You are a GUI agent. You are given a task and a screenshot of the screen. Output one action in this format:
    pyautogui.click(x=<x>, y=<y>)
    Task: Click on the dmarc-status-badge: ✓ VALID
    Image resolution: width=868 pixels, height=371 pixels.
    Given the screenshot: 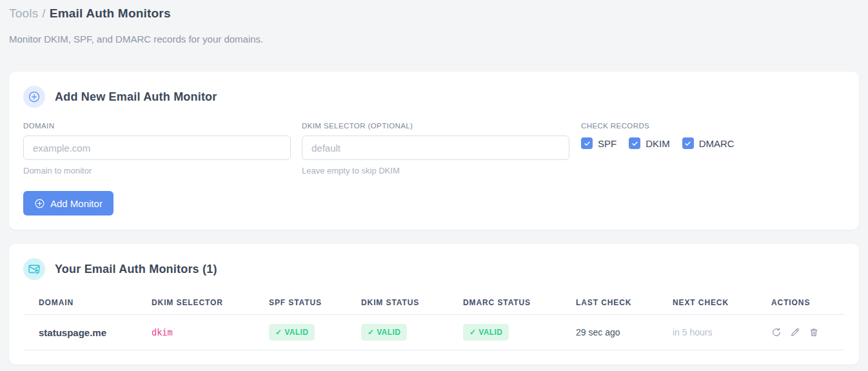 What is the action you would take?
    pyautogui.click(x=486, y=332)
    